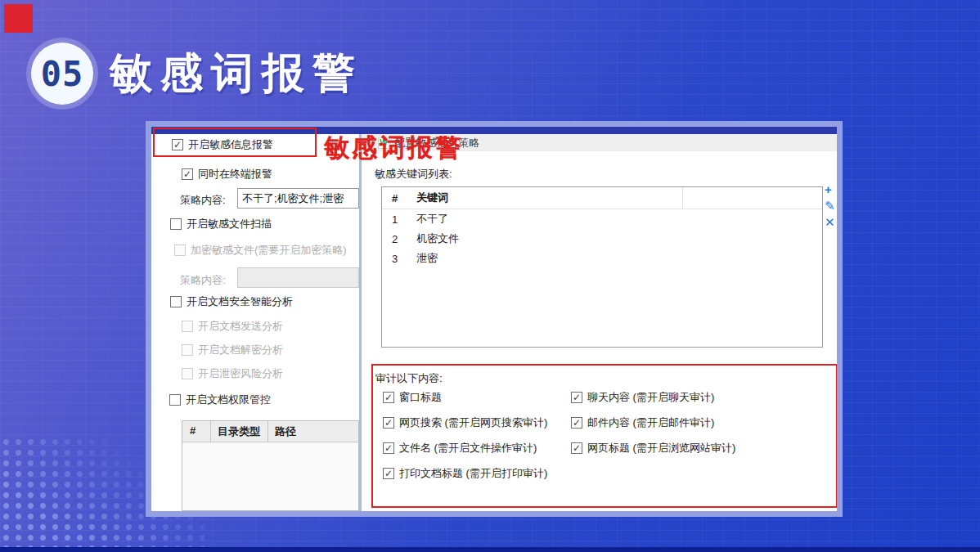  What do you see at coordinates (398, 258) in the screenshot?
I see `keyword-index: 3` at bounding box center [398, 258].